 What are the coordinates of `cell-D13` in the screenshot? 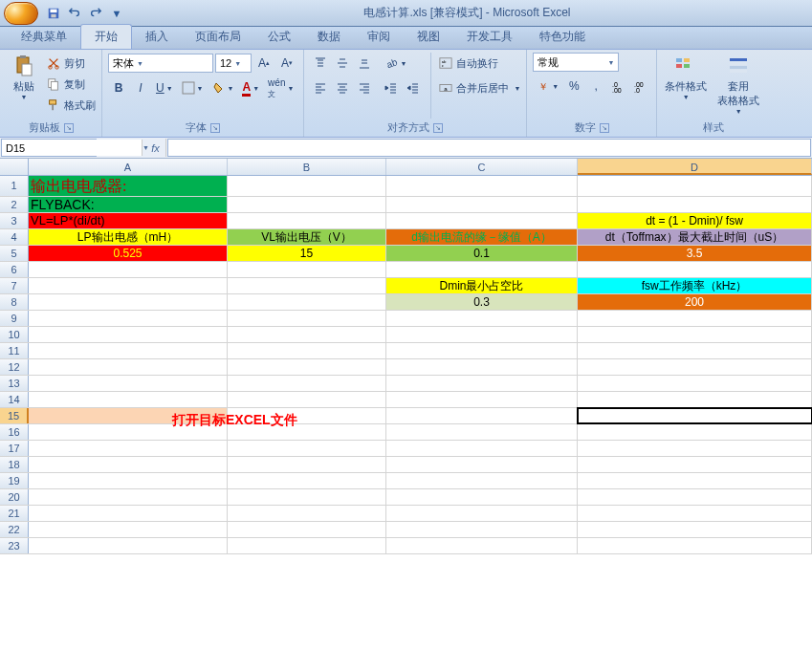 It's located at (694, 383).